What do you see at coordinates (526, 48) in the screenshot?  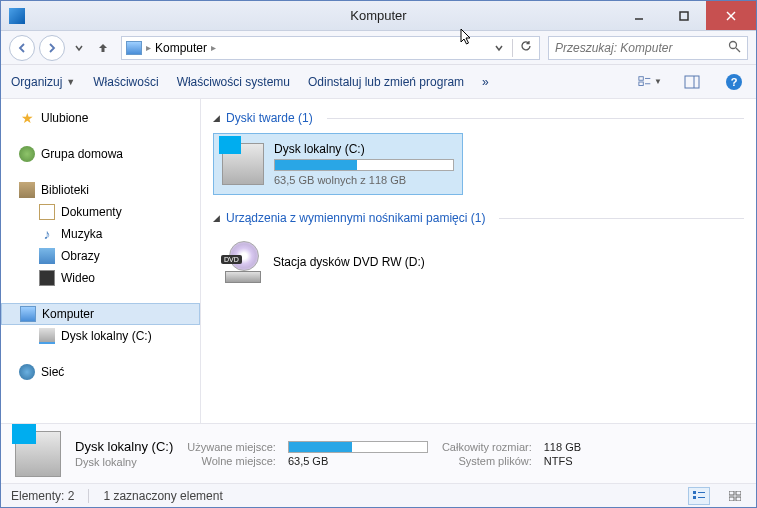 I see `refresh-button` at bounding box center [526, 48].